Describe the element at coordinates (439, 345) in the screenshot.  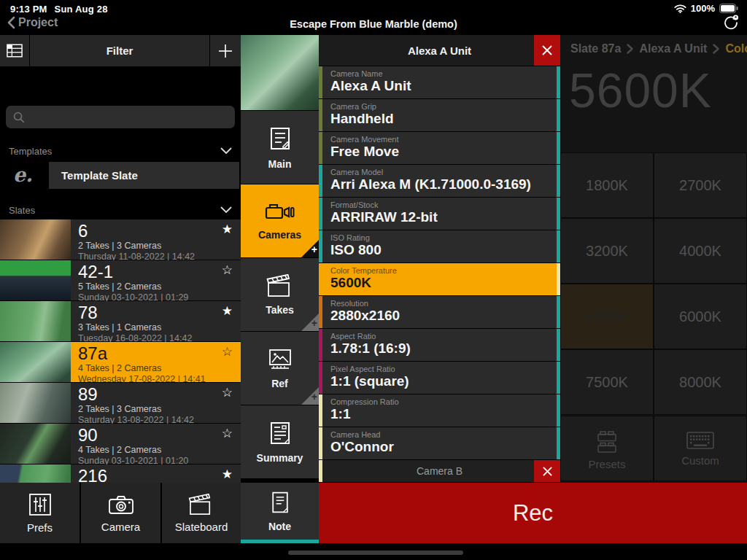
I see `field-aspect-ratio: Aspect Ratio1.78:1 (16:9)` at that location.